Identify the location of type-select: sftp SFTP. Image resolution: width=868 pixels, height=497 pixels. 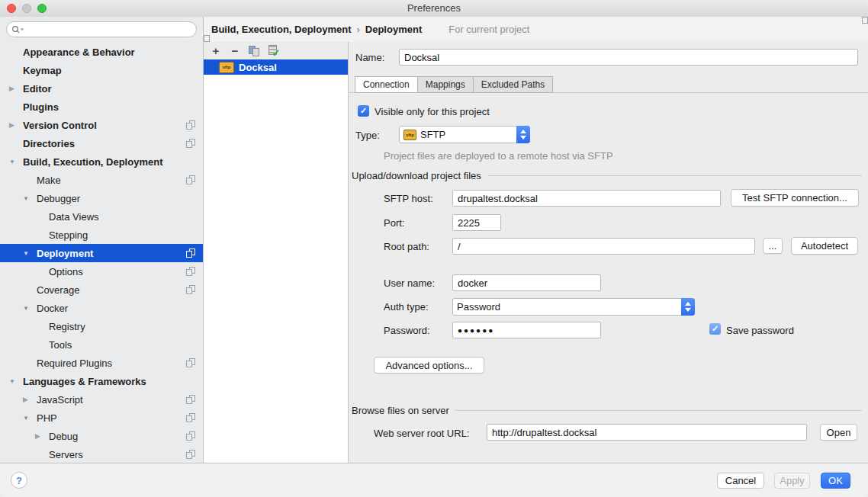
(465, 134).